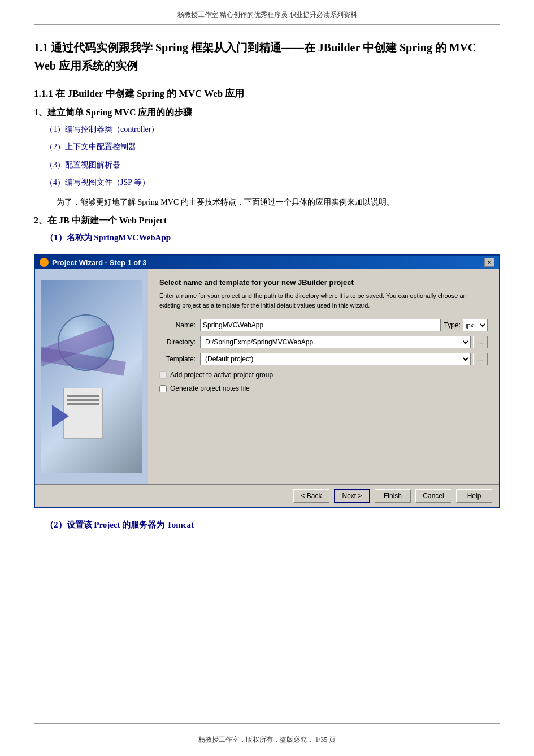 The height and width of the screenshot is (756, 534). I want to click on template-dropdown: (Default project), so click(336, 359).